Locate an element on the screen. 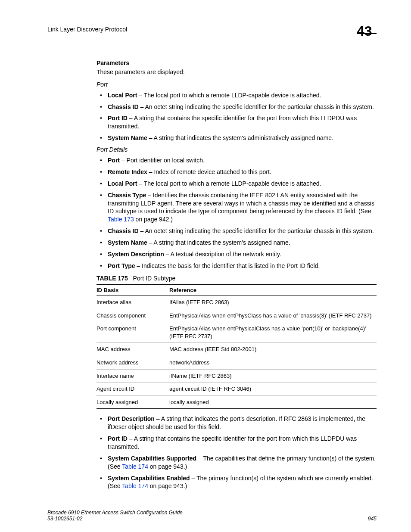 The image size is (411, 532). term: Port Description is located at coordinates (131, 419).